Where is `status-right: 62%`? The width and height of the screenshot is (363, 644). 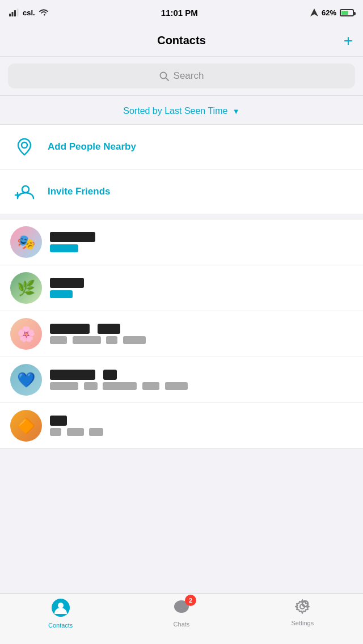
status-right: 62% is located at coordinates (332, 12).